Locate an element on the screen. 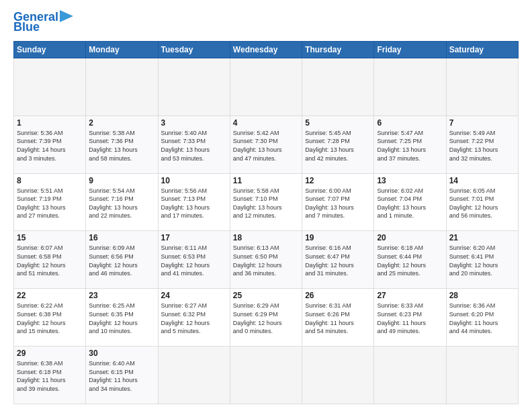  day-info: Sunrise: 6:36 AM Sunset: 6:20 PM Dayligh… is located at coordinates (482, 318).